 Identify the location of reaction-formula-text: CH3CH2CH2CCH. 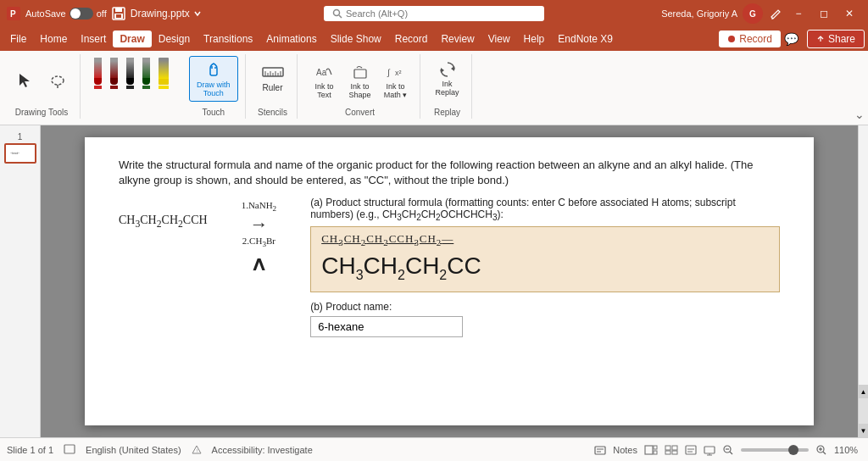
(163, 220).